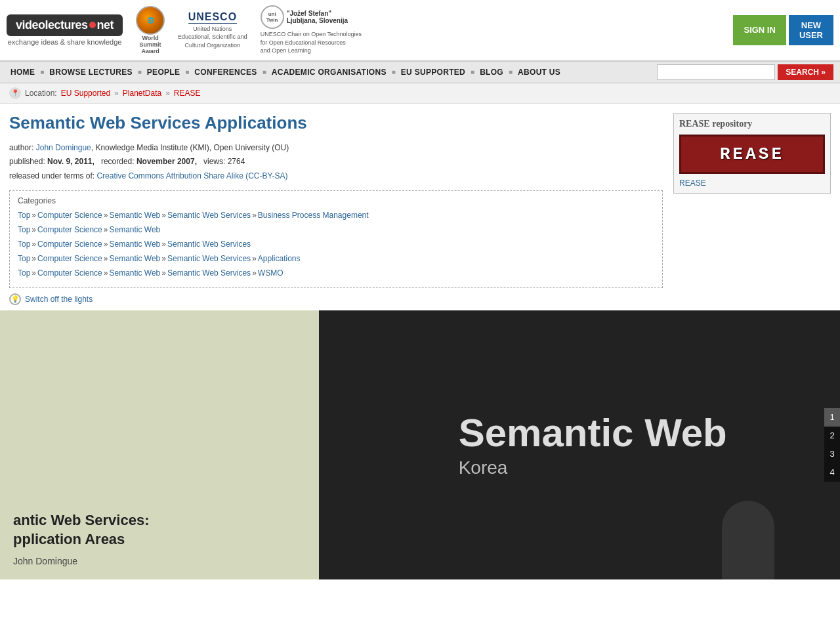 This screenshot has height=630, width=840. I want to click on logo-dot, so click(93, 25).